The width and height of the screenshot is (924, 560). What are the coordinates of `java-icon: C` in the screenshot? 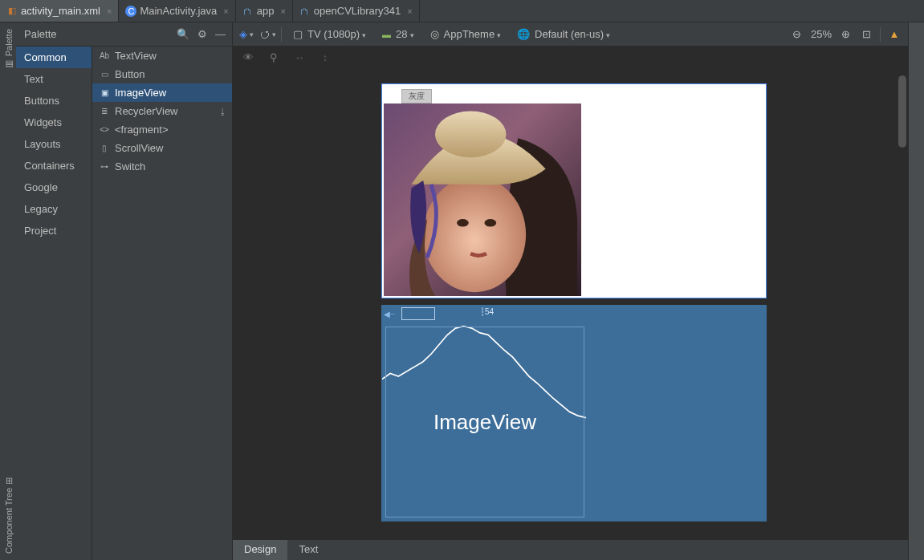 It's located at (131, 11).